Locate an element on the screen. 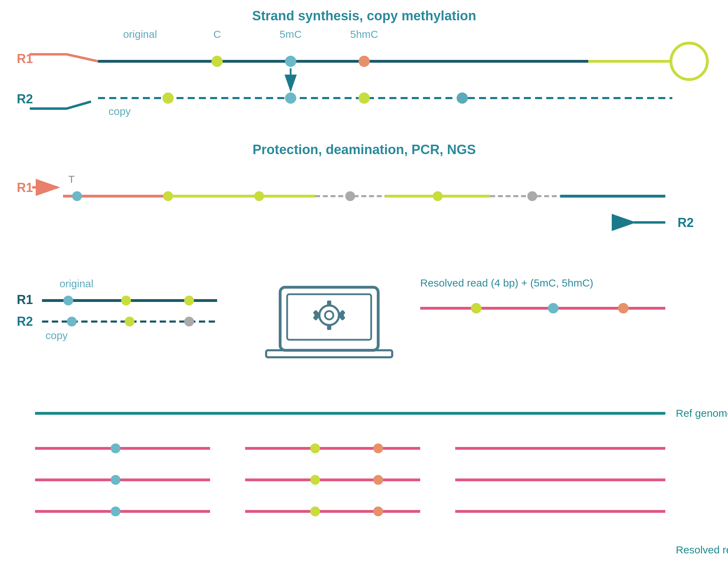 The height and width of the screenshot is (572, 728). s1-copy-dot3 is located at coordinates (462, 98).